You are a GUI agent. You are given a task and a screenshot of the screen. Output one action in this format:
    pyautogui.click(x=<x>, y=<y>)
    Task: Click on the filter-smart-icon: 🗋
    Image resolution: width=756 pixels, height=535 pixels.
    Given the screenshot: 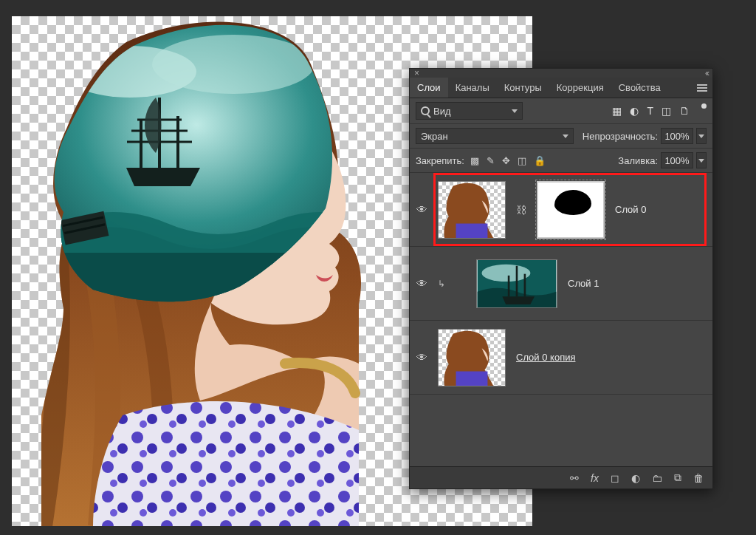 What is the action you would take?
    pyautogui.click(x=684, y=111)
    